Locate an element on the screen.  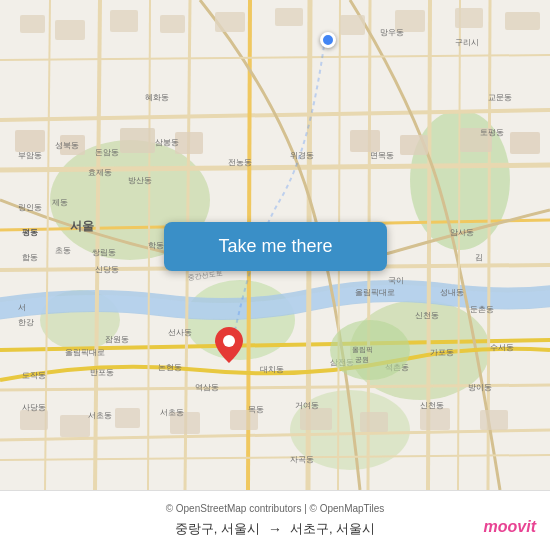
moovit-brand: moovit is located at coordinates (510, 527).